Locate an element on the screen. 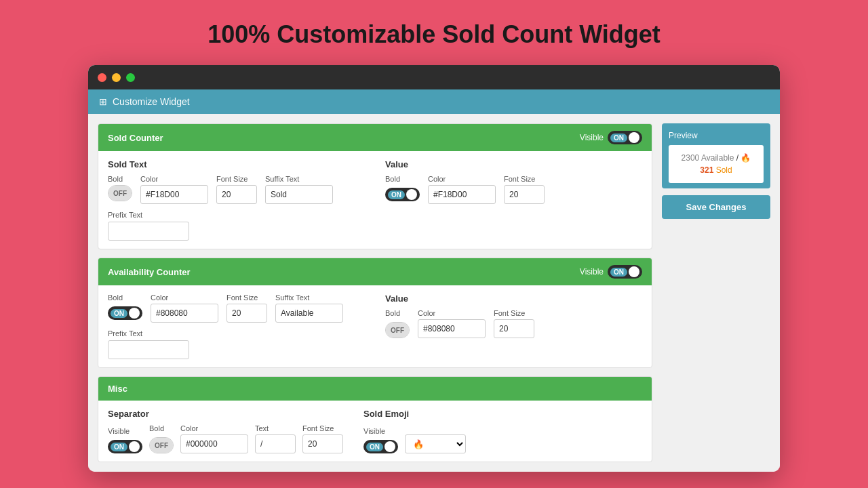  emoji-select: 🔥 ⭐ ❤️ ✅ is located at coordinates (435, 444).